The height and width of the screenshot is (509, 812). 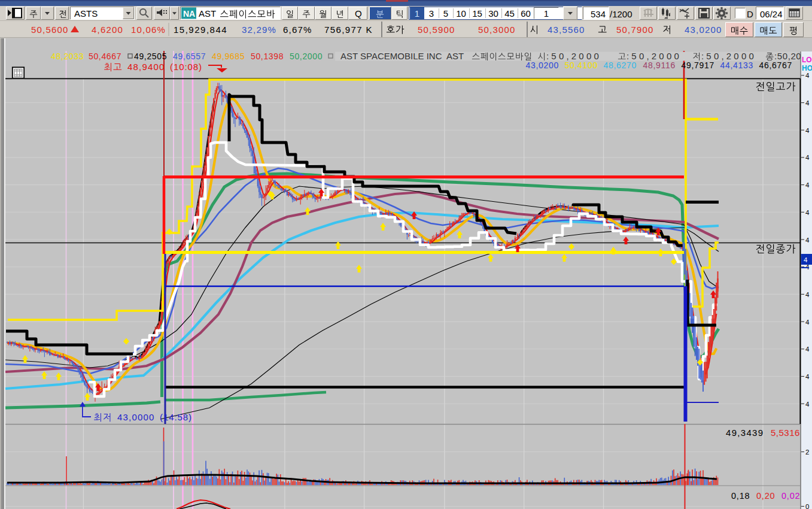 I want to click on svg-text: 15,929,844, so click(x=200, y=30).